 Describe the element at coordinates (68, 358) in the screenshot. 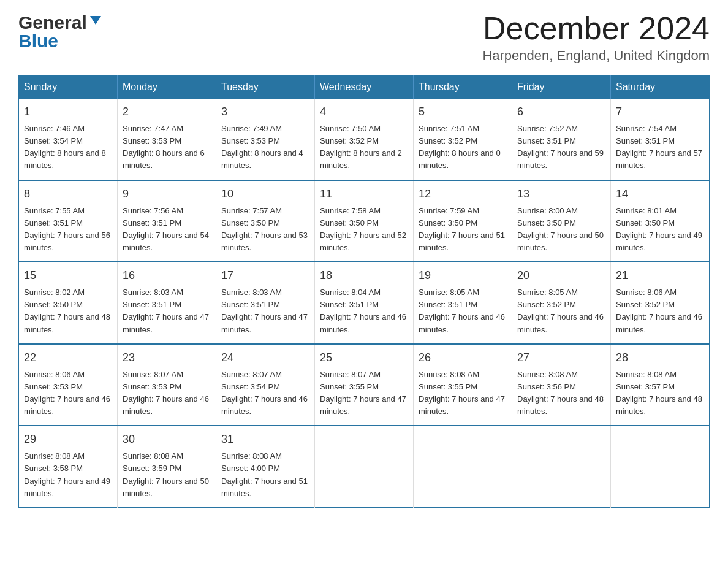

I see `day-number: 22` at that location.